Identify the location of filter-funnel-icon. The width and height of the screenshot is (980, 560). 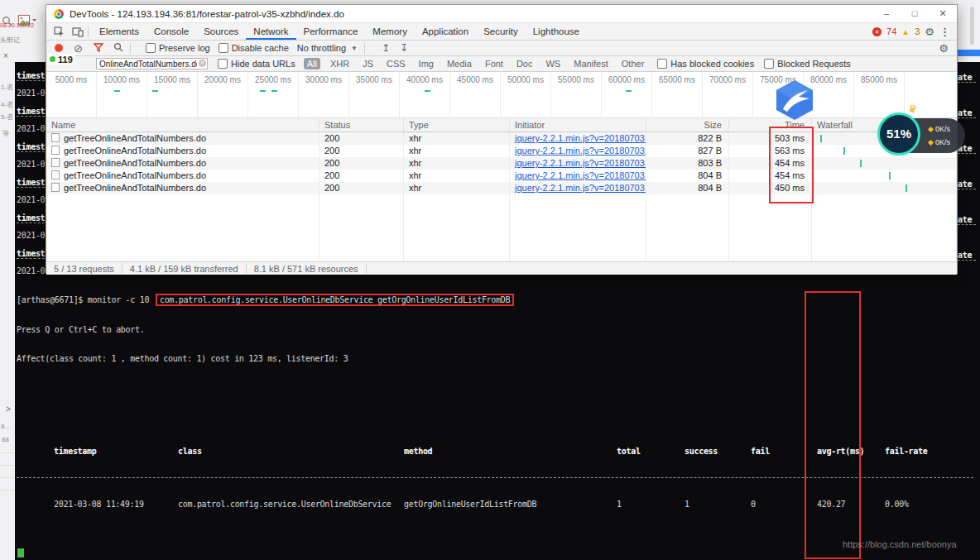
(98, 48).